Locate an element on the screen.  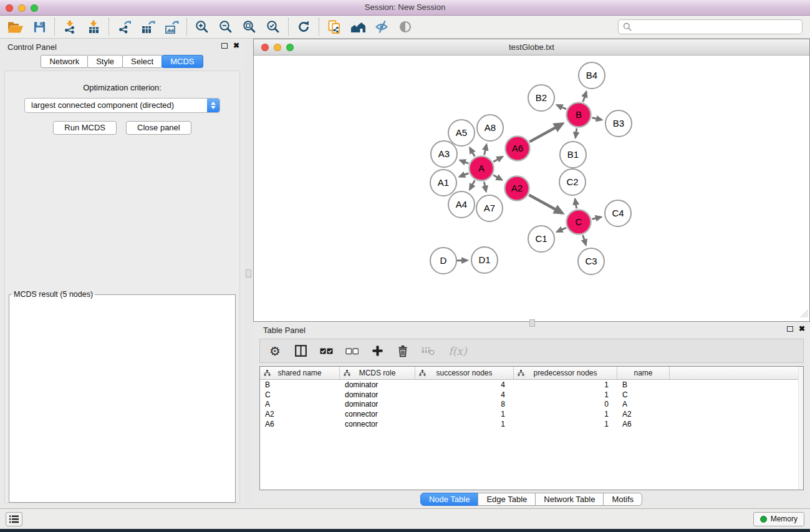
graph-edge-A-A8 is located at coordinates (486, 150).